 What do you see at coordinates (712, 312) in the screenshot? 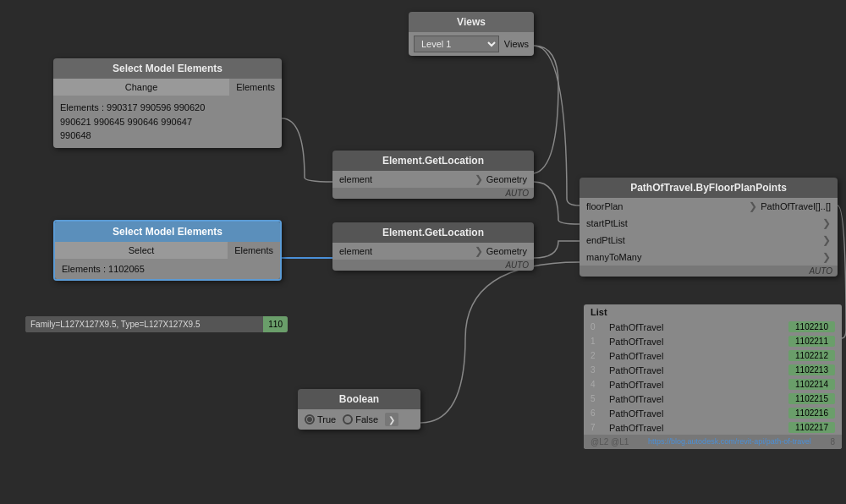
I see `list-header: List` at bounding box center [712, 312].